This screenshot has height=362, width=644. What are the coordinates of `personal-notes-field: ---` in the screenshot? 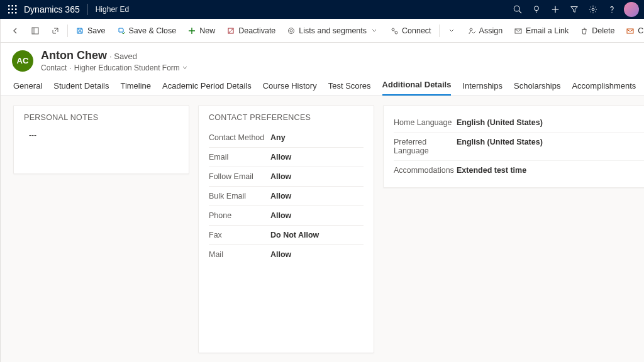 It's located at (101, 135).